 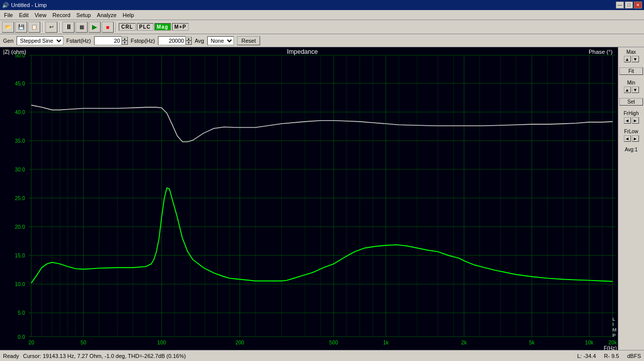 What do you see at coordinates (21, 313) in the screenshot?
I see `svg-text: 5.0` at bounding box center [21, 313].